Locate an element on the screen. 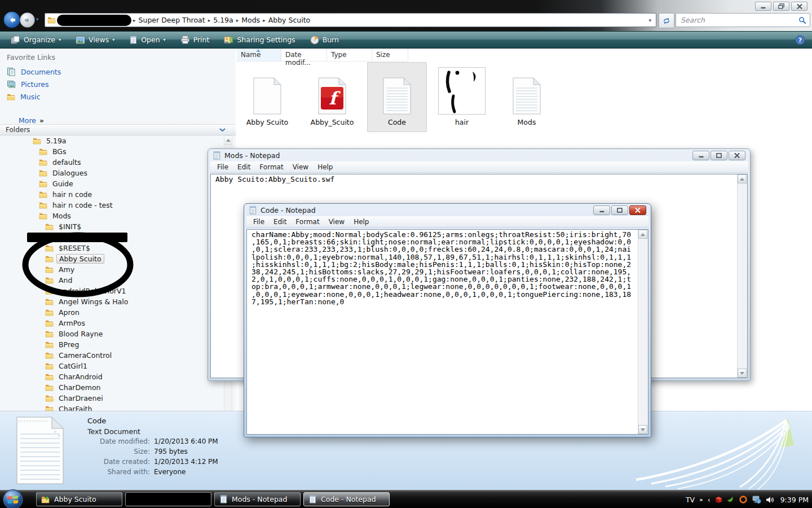  favorite-link-documents: Documents is located at coordinates (91, 72).